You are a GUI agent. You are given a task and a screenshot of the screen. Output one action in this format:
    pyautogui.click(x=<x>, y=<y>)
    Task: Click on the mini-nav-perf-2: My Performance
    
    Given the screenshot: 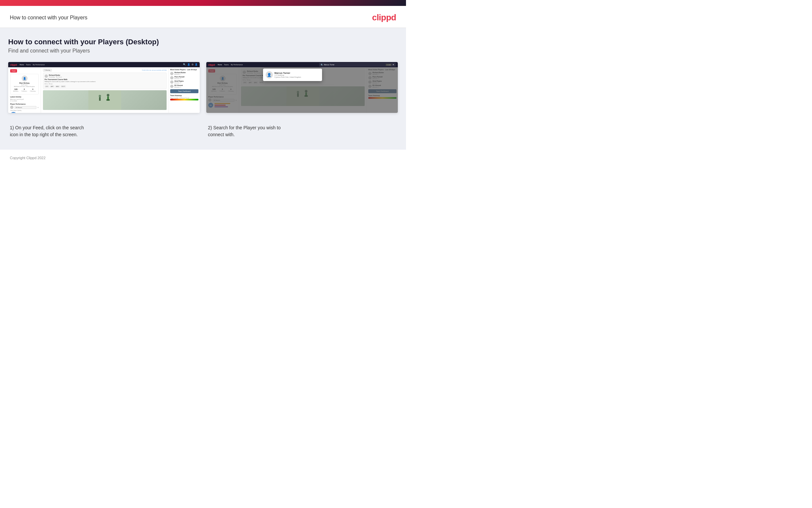 What is the action you would take?
    pyautogui.click(x=237, y=65)
    